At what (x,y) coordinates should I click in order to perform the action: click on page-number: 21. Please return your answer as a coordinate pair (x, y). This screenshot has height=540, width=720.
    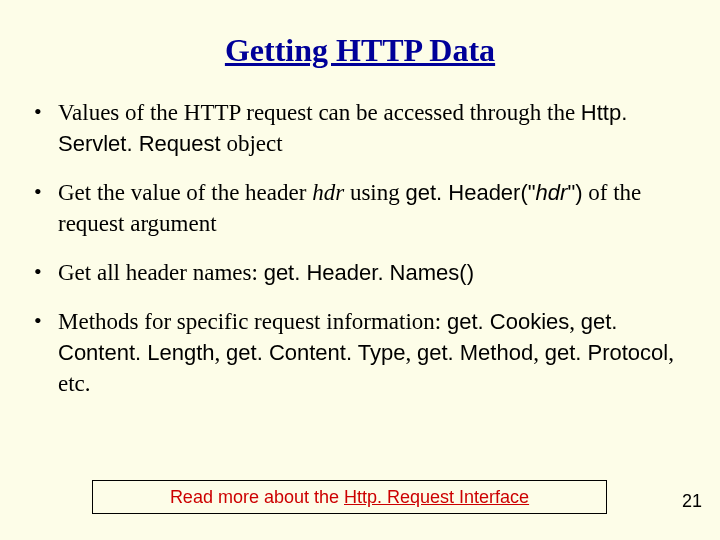
    Looking at the image, I should click on (692, 502).